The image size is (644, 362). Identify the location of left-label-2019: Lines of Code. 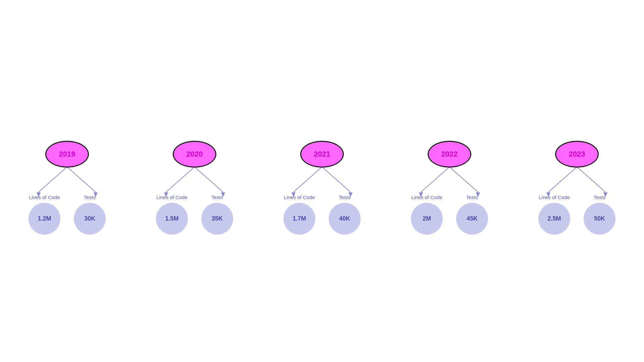
(44, 197).